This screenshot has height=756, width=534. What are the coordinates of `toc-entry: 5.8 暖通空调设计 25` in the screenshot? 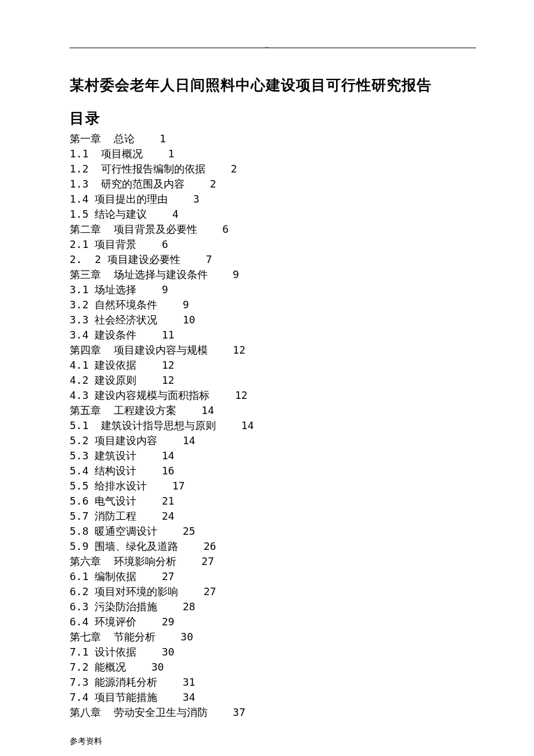 It's located at (273, 531).